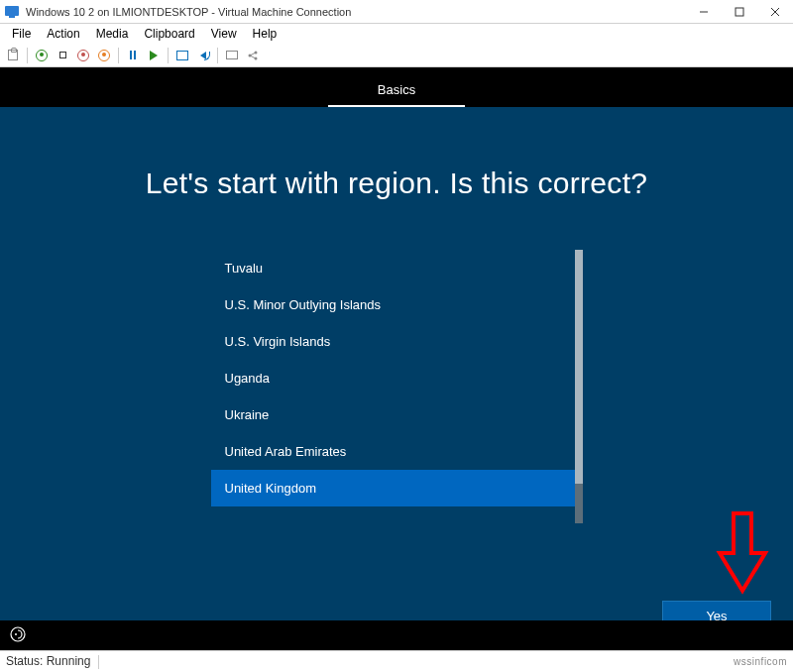 This screenshot has width=793, height=672. Describe the element at coordinates (396, 635) in the screenshot. I see `oobe-bottom-bar` at that location.